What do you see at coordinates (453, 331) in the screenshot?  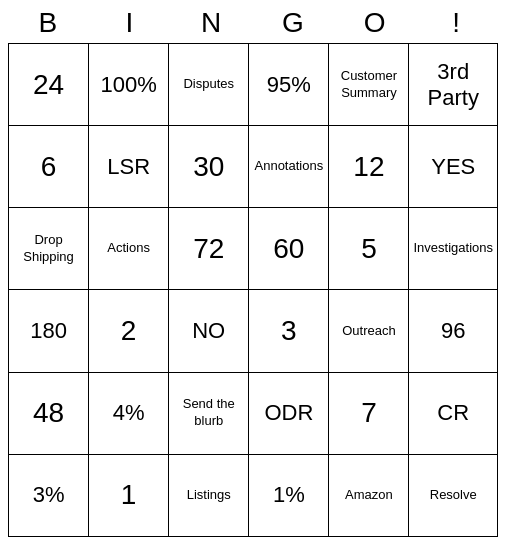 I see `cell-text-3-5: 96` at bounding box center [453, 331].